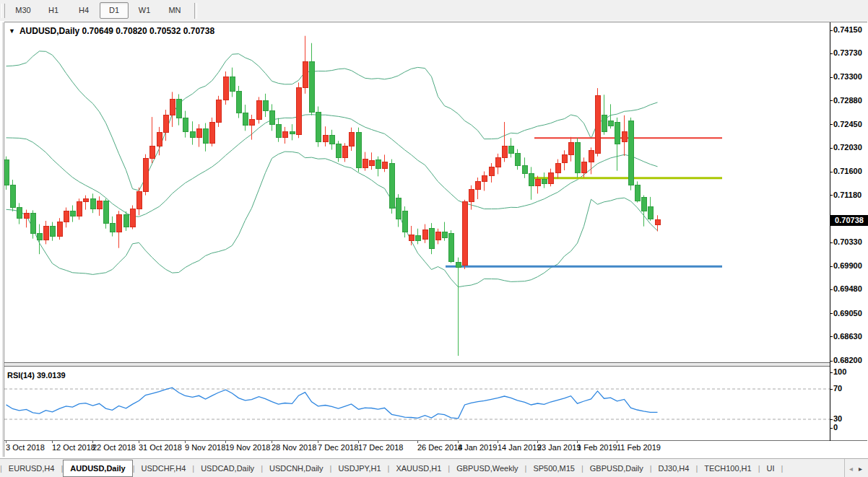 This screenshot has height=477, width=868. I want to click on tabs-holder: |EURUSD,H4|AUDUSD,Daily|USDCHF,H4|USDCAD…, so click(391, 468).